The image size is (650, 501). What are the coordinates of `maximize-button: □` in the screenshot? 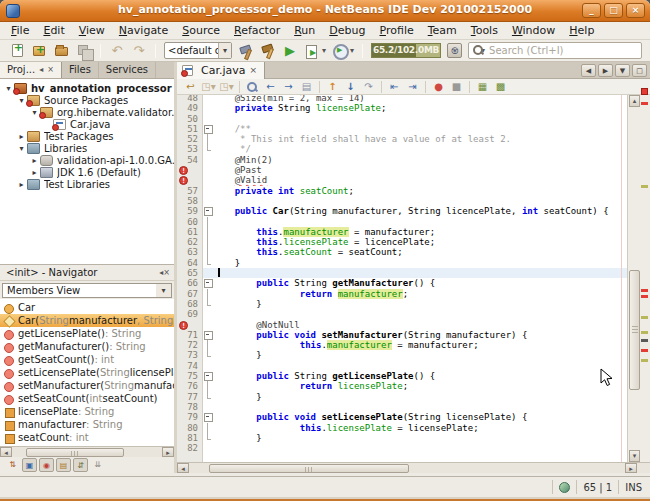 It's located at (614, 10).